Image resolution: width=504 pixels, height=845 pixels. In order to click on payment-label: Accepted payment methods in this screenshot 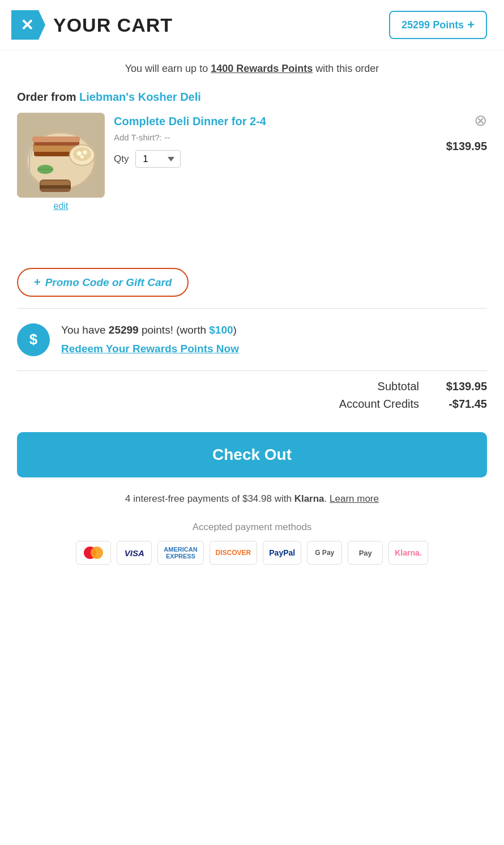, I will do `click(252, 527)`.